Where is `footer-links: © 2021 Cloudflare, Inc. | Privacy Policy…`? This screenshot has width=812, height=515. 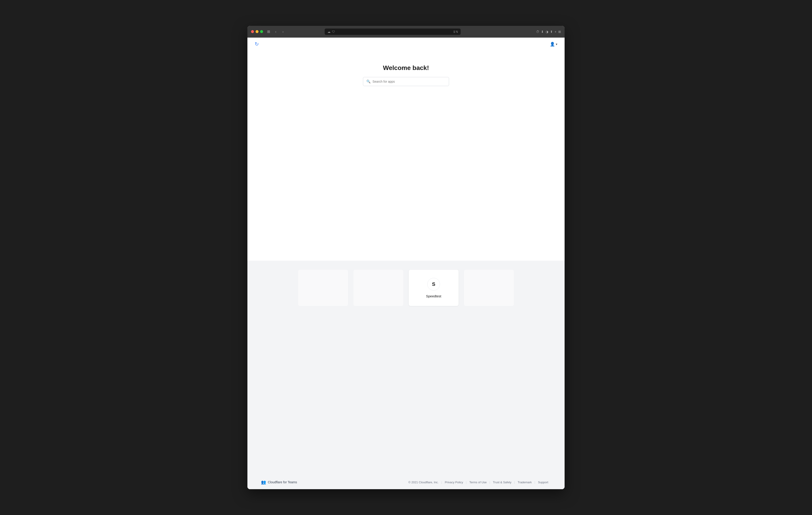
footer-links: © 2021 Cloudflare, Inc. | Privacy Policy… is located at coordinates (480, 482).